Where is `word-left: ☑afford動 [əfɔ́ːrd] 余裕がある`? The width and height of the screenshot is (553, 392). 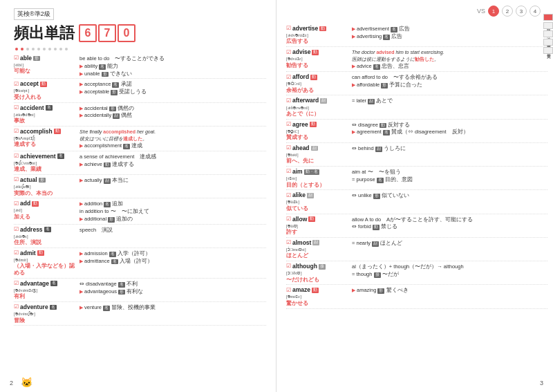
word-left: ☑afford動 [əfɔ́ːrd] 余裕がある is located at coordinates (319, 83).